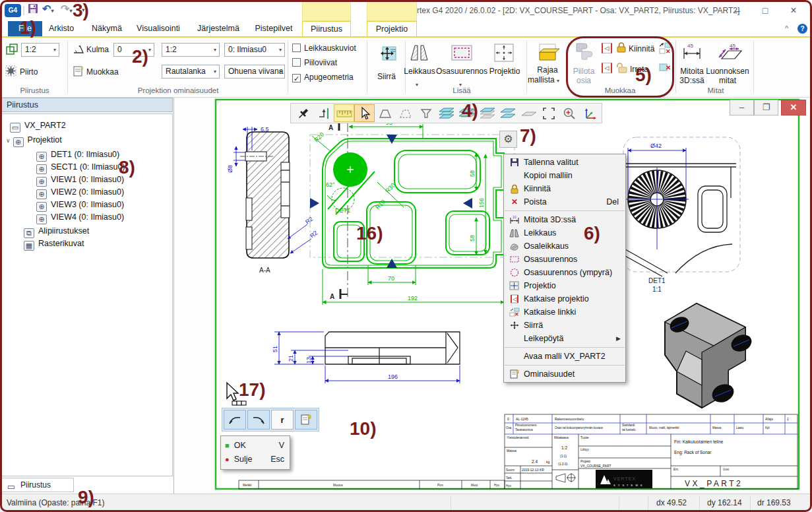 This screenshot has height=512, width=812. I want to click on chevron-down-icon: ▾, so click(417, 83).